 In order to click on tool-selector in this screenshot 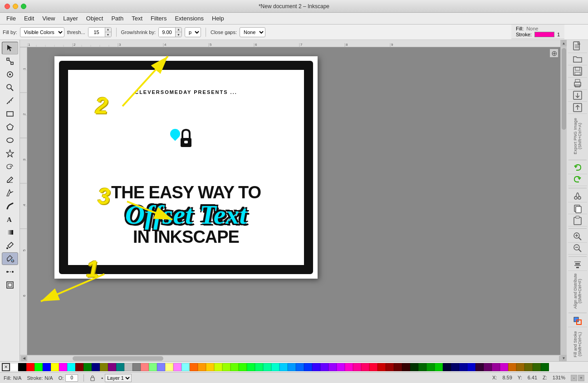, I will do `click(10, 48)`.